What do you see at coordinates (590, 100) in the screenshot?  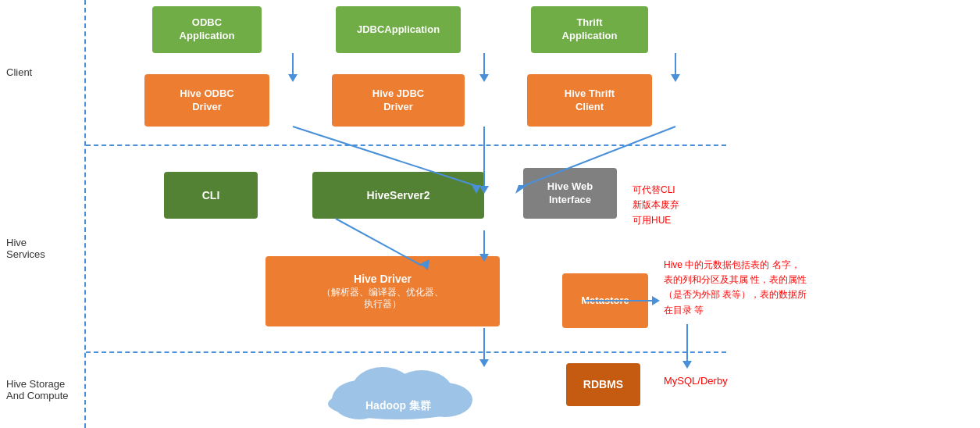 I see `thrift-client-box: Hive Thrift Client` at bounding box center [590, 100].